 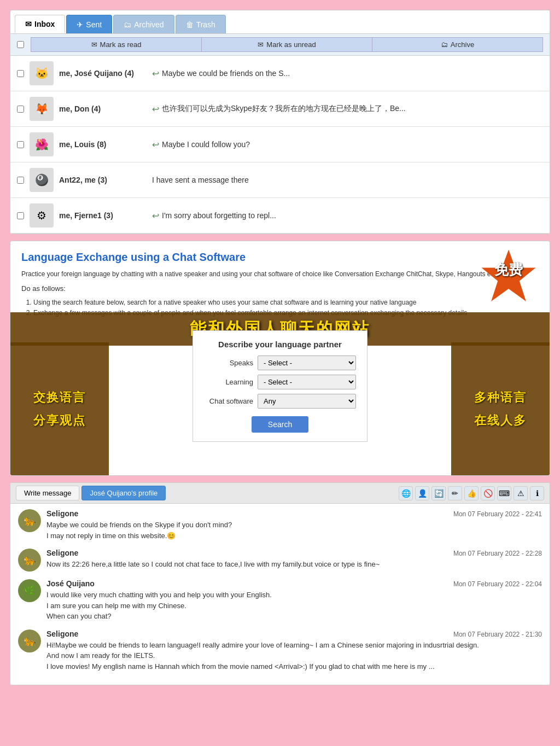 I want to click on learning-row: Learning - Select -, so click(x=280, y=382).